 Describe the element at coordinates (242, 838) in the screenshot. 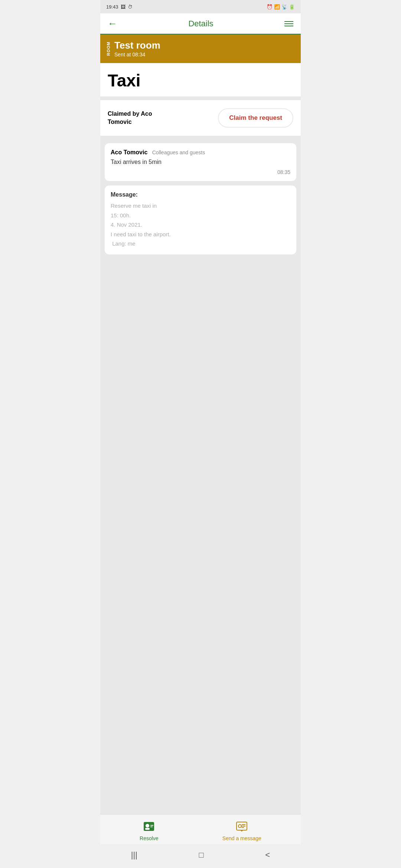

I see `send-message-label: Send a message` at that location.